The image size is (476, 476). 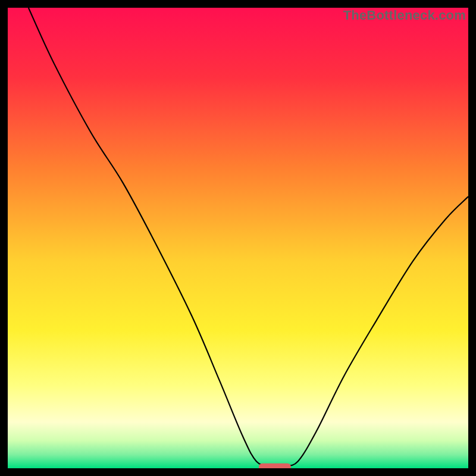 I want to click on optimal-marker, so click(x=275, y=466).